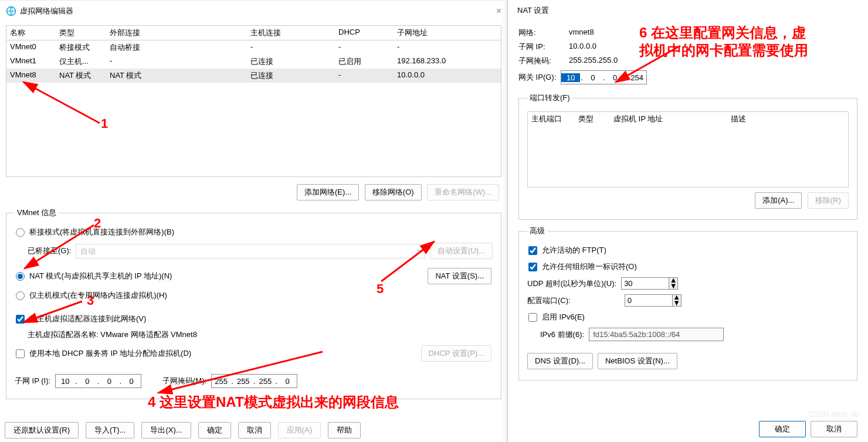  Describe the element at coordinates (253, 11) in the screenshot. I see `title-bar: 虚拟网络编辑器 ×` at that location.